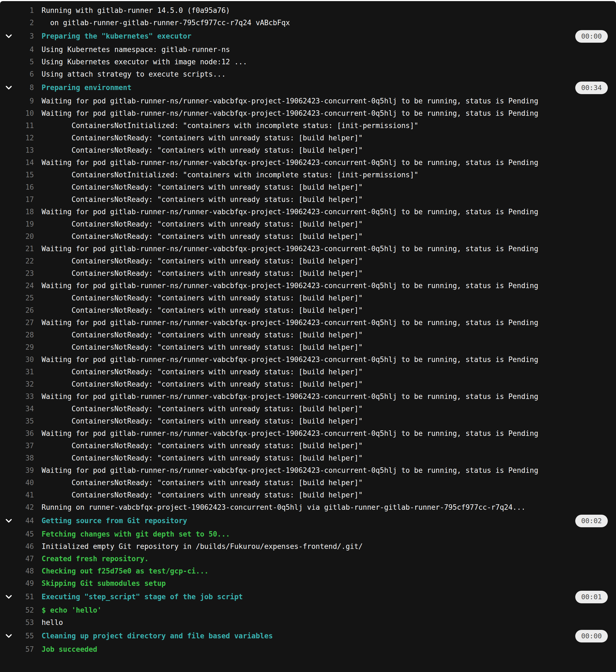  What do you see at coordinates (26, 458) in the screenshot?
I see `line-number: 38` at bounding box center [26, 458].